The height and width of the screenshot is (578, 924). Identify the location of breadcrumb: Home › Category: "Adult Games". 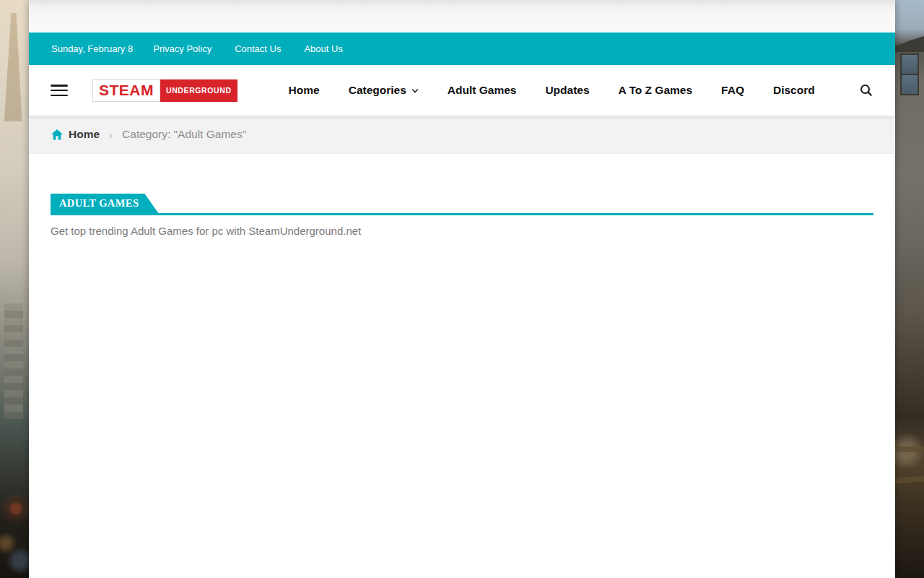
(462, 134).